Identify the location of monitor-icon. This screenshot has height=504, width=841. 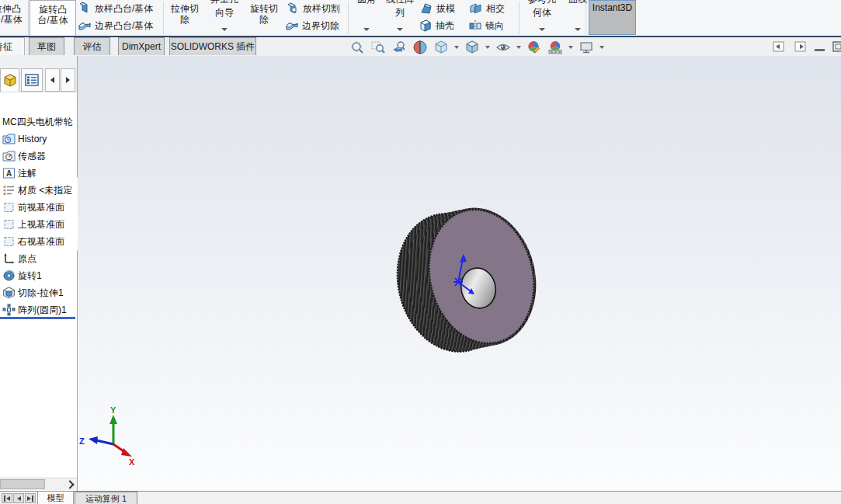
(586, 47).